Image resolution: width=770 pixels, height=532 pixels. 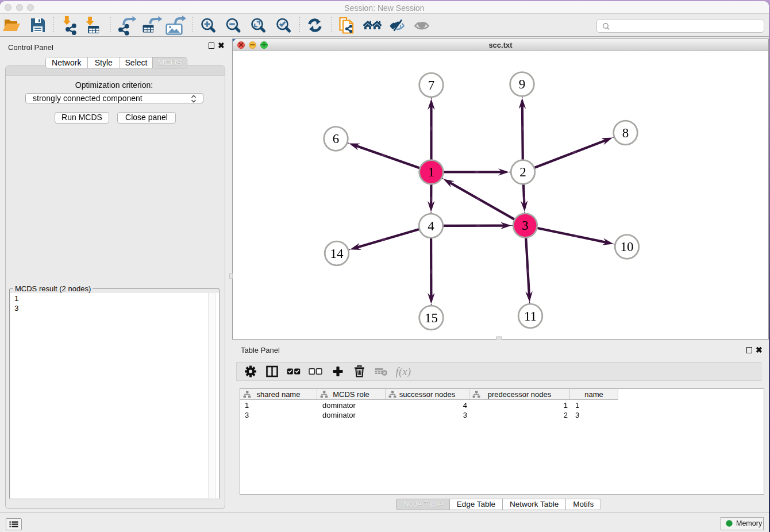 What do you see at coordinates (530, 316) in the screenshot?
I see `svg-text: 11` at bounding box center [530, 316].